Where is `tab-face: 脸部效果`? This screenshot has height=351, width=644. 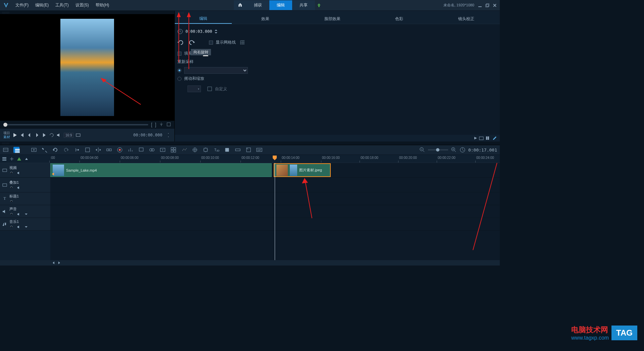 tab-face: 脸部效果 is located at coordinates (332, 19).